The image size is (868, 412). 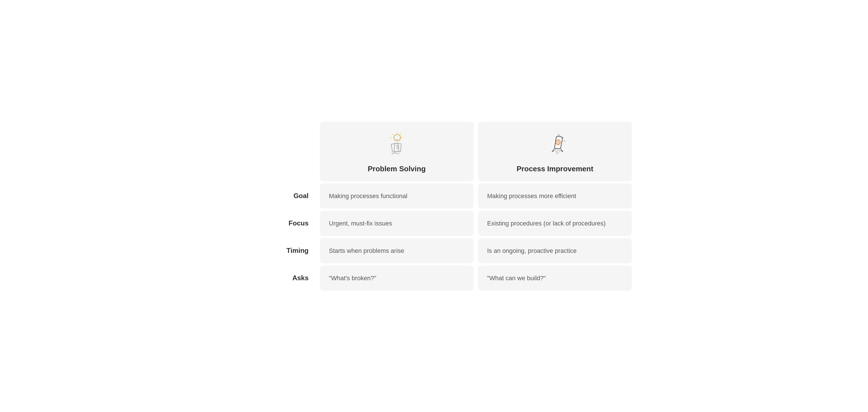 I want to click on timing-label-cell: Timing, so click(x=276, y=250).